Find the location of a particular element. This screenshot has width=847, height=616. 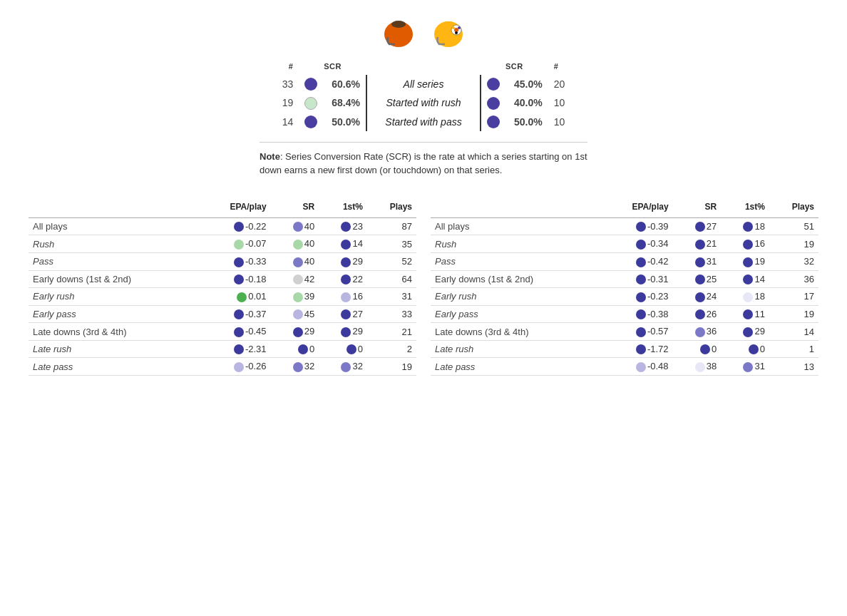

first-cell: 19 is located at coordinates (745, 262).